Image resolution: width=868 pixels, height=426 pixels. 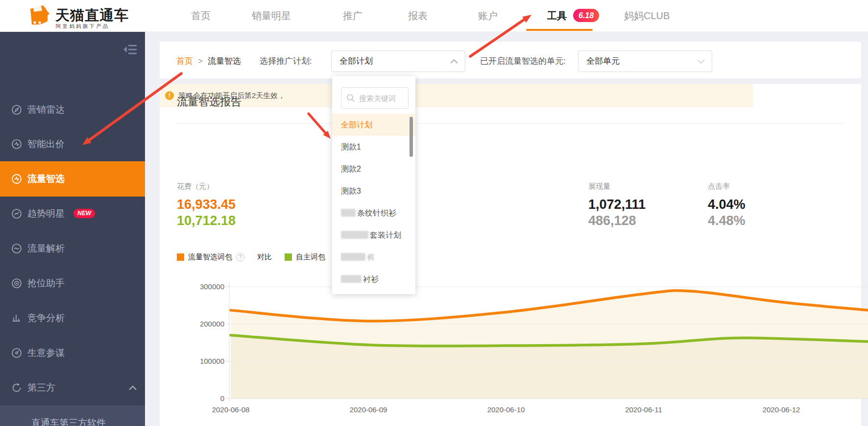 What do you see at coordinates (353, 16) in the screenshot?
I see `nav-item-promotion: 推广` at bounding box center [353, 16].